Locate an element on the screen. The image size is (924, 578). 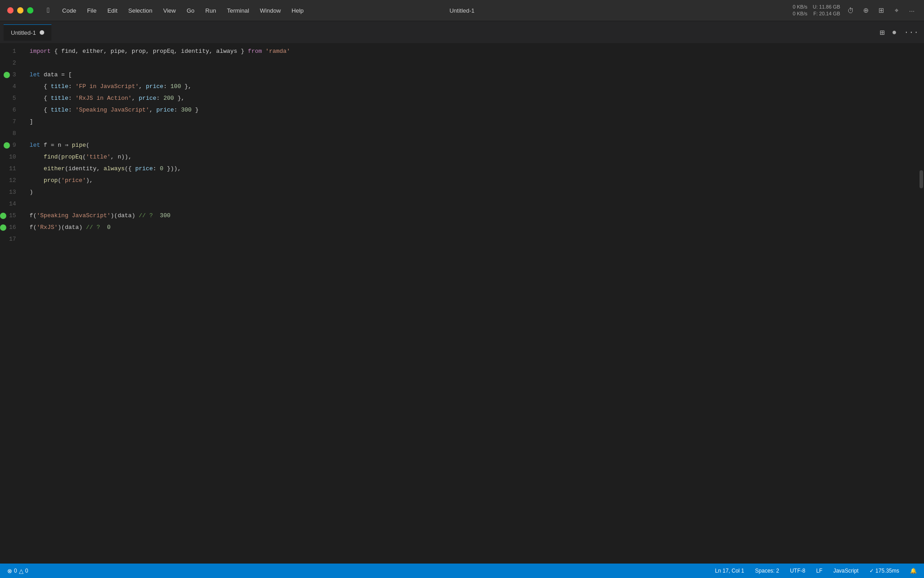
circle-button: ● is located at coordinates (894, 33).